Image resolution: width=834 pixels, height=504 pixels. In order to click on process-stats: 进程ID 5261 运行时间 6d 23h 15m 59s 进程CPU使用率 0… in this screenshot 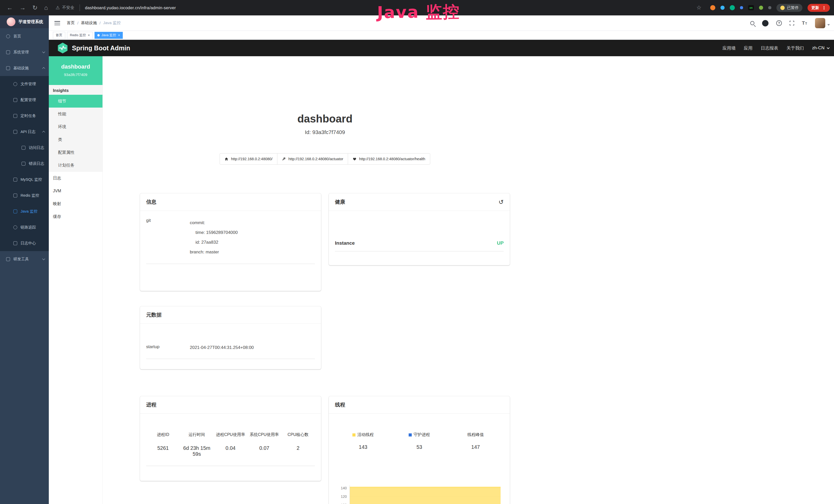, I will do `click(231, 449)`.